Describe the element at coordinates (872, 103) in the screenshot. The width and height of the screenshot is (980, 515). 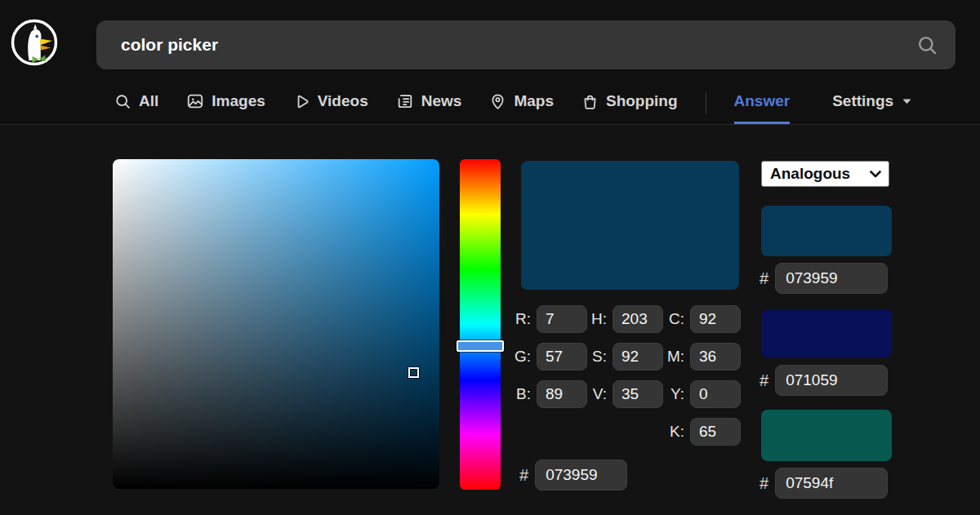
I see `settings-menu-button: Settings` at that location.